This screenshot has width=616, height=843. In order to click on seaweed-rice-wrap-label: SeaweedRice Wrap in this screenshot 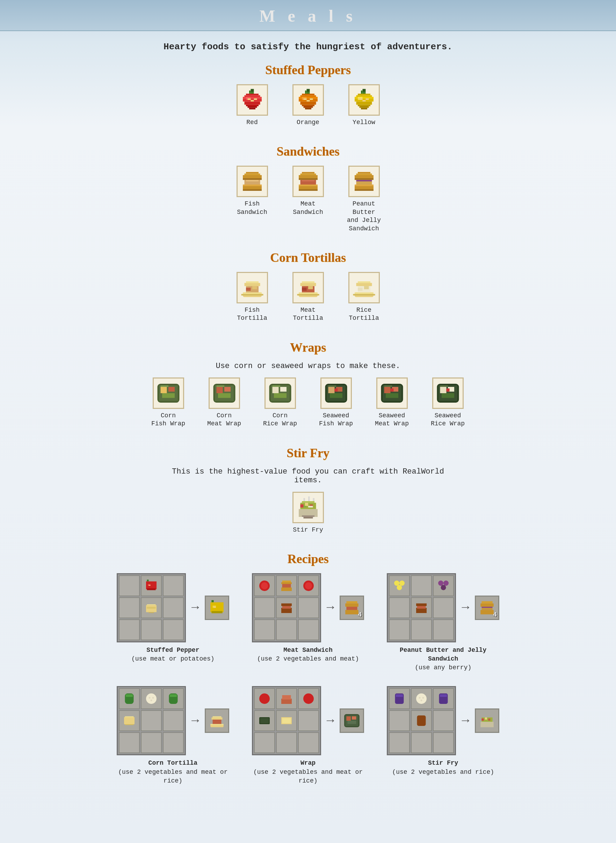, I will do `click(447, 420)`.